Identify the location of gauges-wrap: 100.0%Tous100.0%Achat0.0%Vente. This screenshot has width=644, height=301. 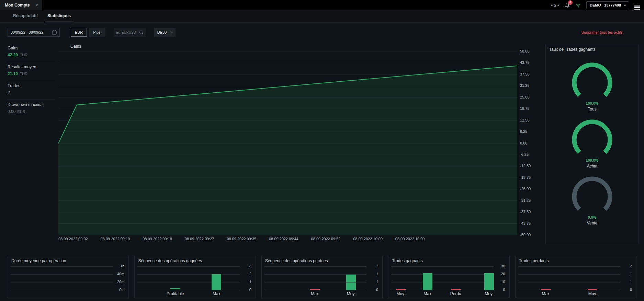
(592, 144).